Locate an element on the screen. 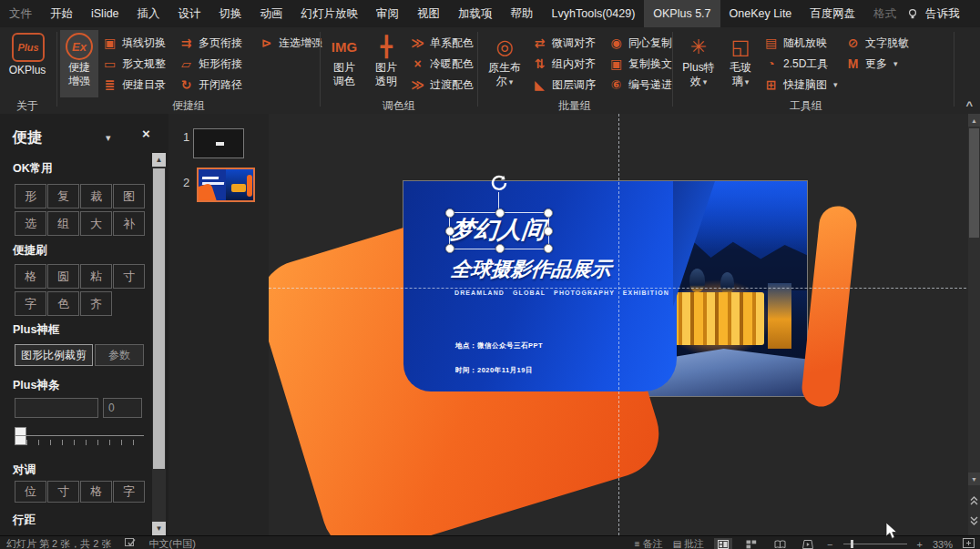 This screenshot has height=549, width=980. ribbon-item-layer-order: ◣图层调序 is located at coordinates (564, 85).